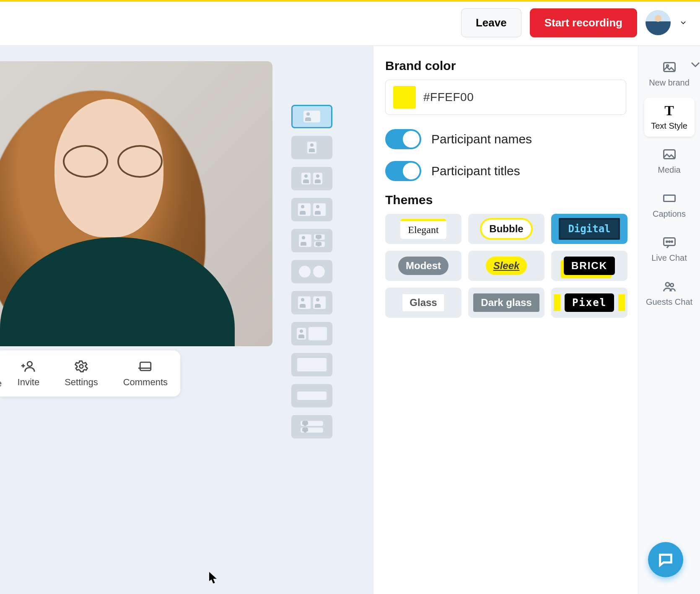  I want to click on rail-new-brand-label: New brand, so click(669, 83).